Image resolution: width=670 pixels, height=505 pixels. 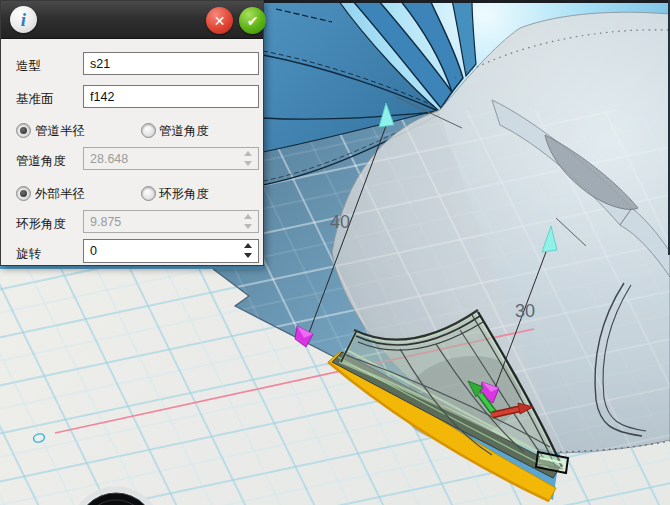 I want to click on rotation-spinner, so click(x=250, y=250).